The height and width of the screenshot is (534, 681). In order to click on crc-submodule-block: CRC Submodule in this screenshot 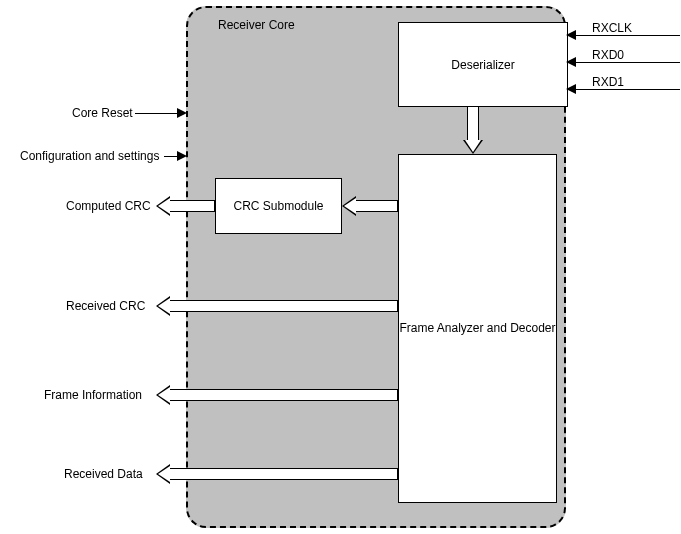, I will do `click(278, 206)`.